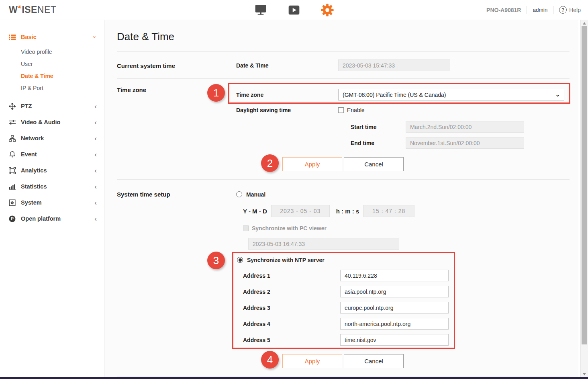  Describe the element at coordinates (394, 308) in the screenshot. I see `address-3-input` at that location.